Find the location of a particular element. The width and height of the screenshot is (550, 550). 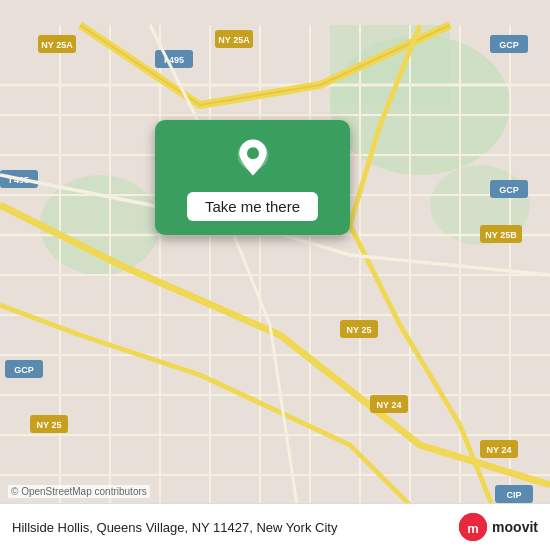

moovit-logo-icon: m is located at coordinates (473, 527).